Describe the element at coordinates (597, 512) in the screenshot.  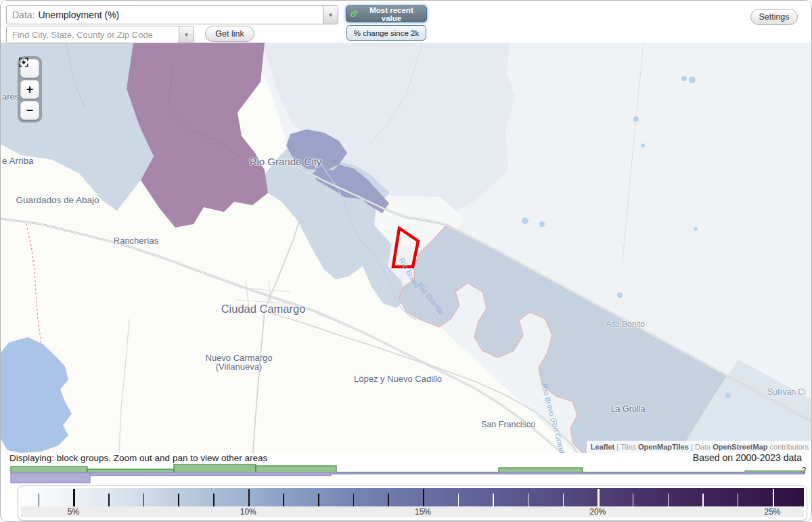
I see `legend-tick-label: 20%` at that location.